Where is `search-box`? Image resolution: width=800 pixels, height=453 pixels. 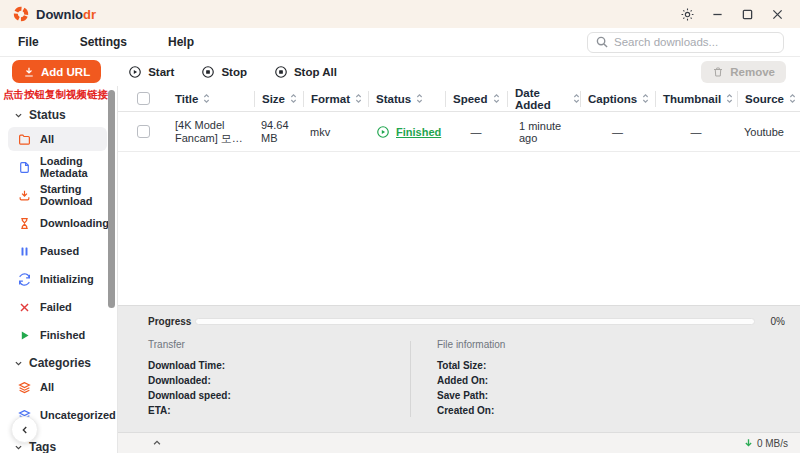
search-box is located at coordinates (686, 42).